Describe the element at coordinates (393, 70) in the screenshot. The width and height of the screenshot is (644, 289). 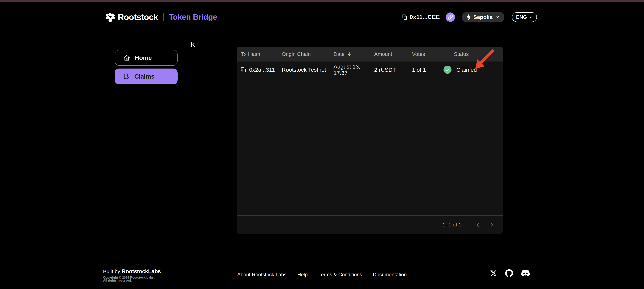
I see `amount-cell: 2 rUSDT` at that location.